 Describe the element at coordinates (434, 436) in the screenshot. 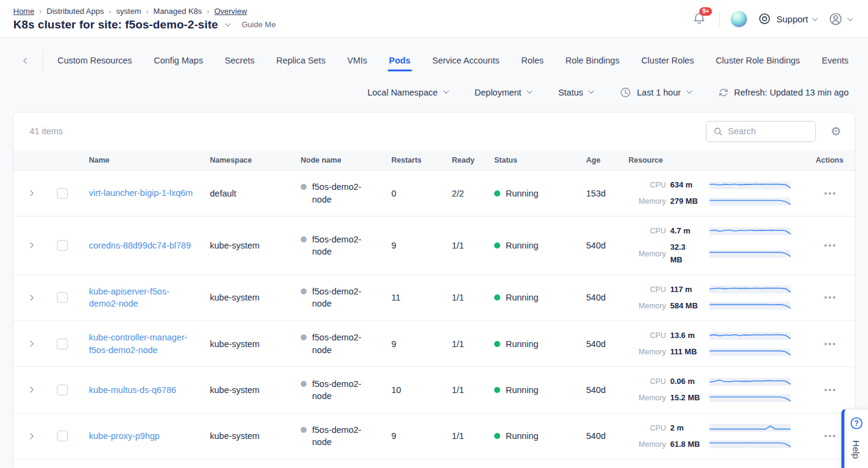

I see `table-row: kube-proxy-p9hgp kube-system f5os-demo2-…` at that location.